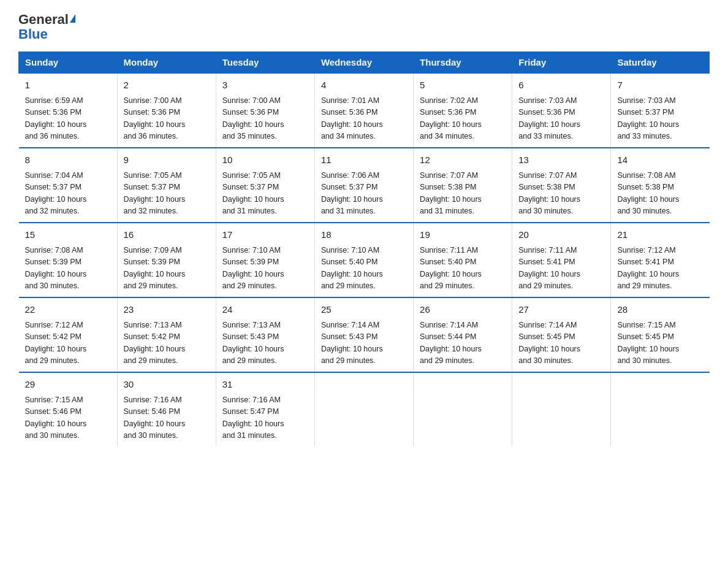  What do you see at coordinates (561, 161) in the screenshot?
I see `day-number: 13` at bounding box center [561, 161].